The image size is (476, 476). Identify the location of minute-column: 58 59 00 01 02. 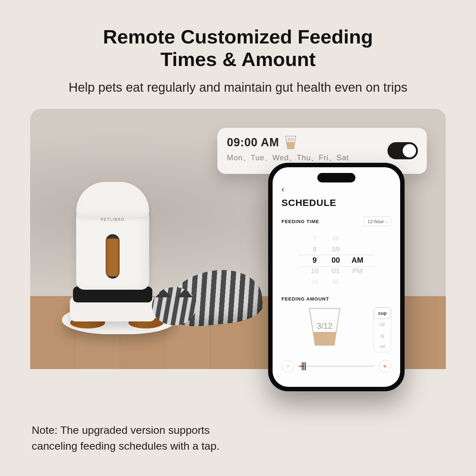
(336, 260).